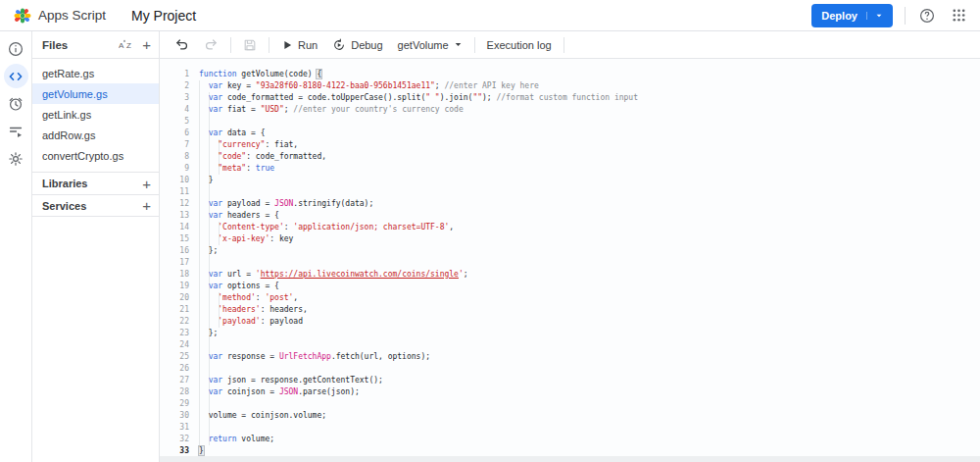 This screenshot has width=980, height=462. Describe the element at coordinates (174, 204) in the screenshot. I see `line-number: 12` at that location.